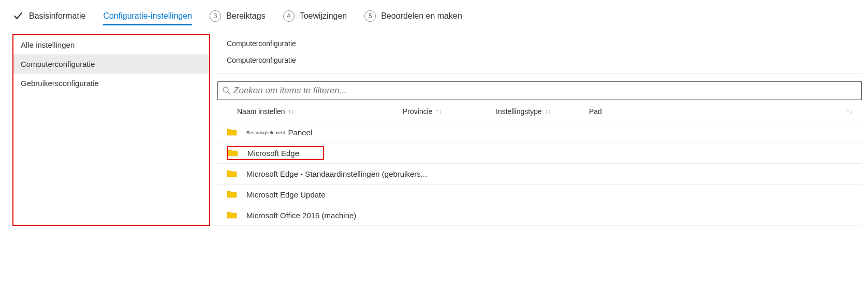  I want to click on column-header-type: Instellingstype ↑↓, so click(542, 111).